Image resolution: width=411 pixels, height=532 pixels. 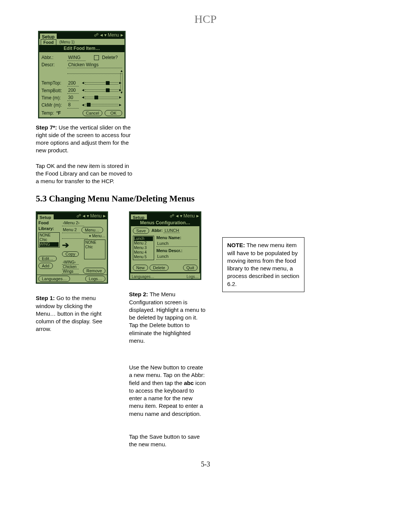 I want to click on list-item: Menu 2, so click(x=143, y=243).